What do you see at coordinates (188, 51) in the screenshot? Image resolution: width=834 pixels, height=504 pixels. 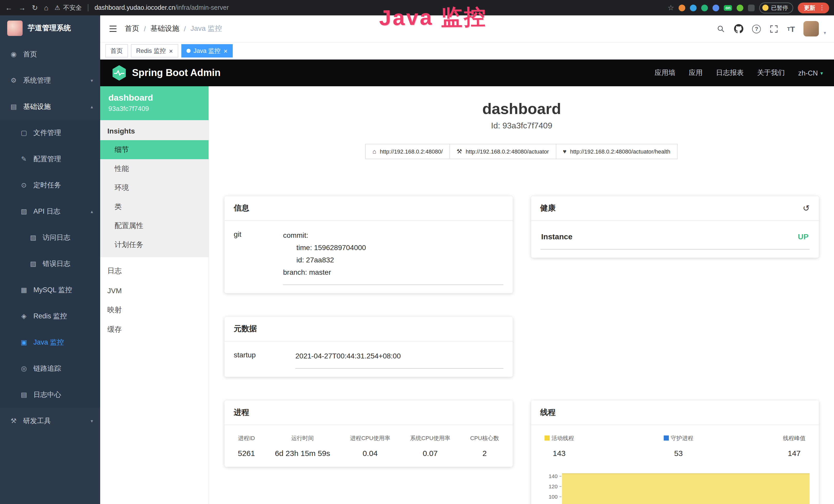 I see `active-dot` at bounding box center [188, 51].